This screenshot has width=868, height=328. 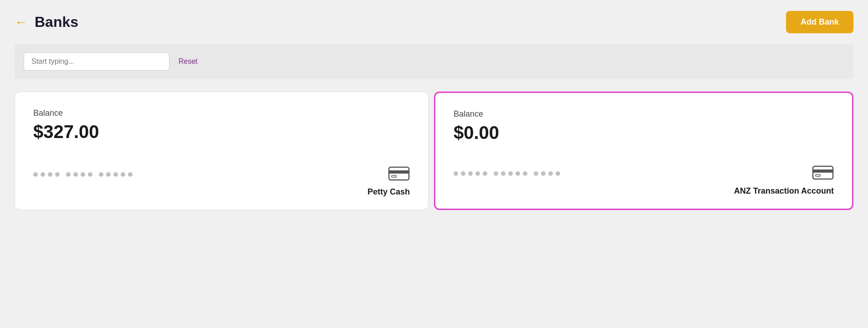 I want to click on balance-label-2: Balance, so click(x=644, y=114).